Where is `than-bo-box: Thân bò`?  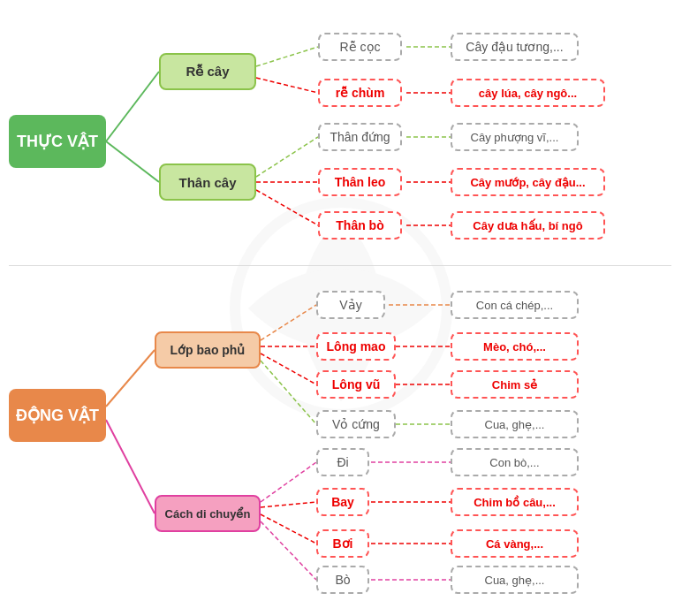 than-bo-box: Thân bò is located at coordinates (360, 225).